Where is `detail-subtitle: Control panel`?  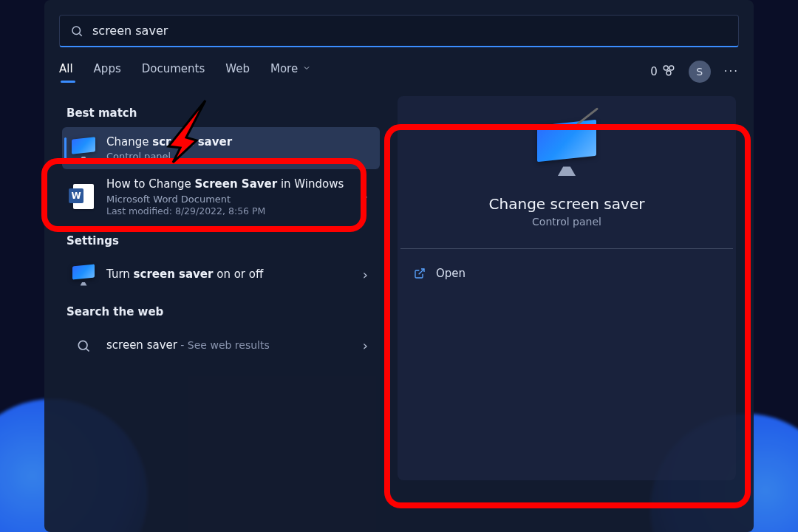
detail-subtitle: Control panel is located at coordinates (567, 222).